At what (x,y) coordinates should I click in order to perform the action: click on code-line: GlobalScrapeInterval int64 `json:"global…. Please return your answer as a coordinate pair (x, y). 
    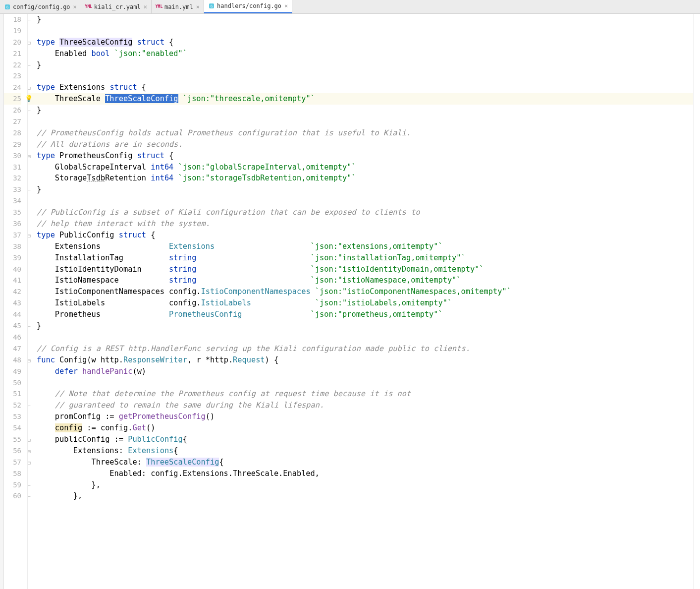
    Looking at the image, I should click on (364, 168).